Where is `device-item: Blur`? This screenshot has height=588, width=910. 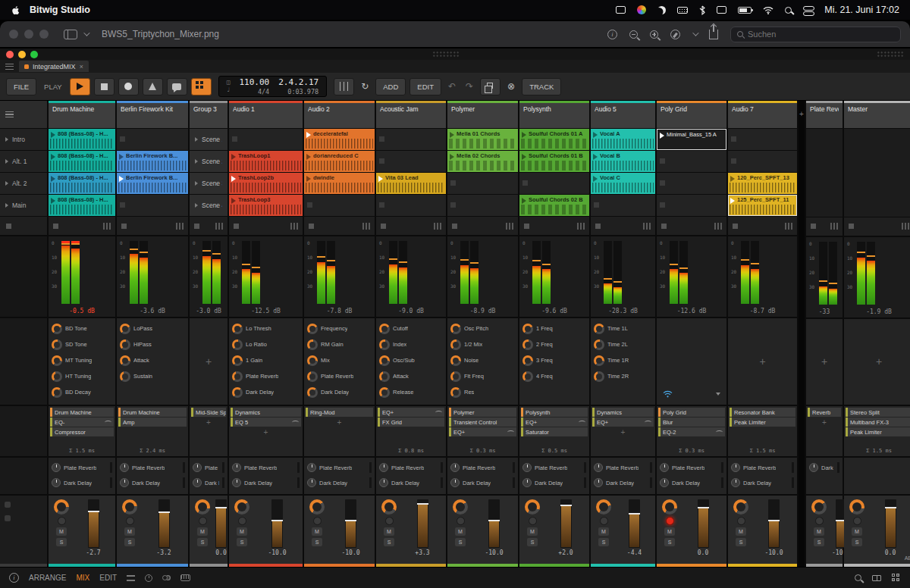
device-item: Blur is located at coordinates (692, 422).